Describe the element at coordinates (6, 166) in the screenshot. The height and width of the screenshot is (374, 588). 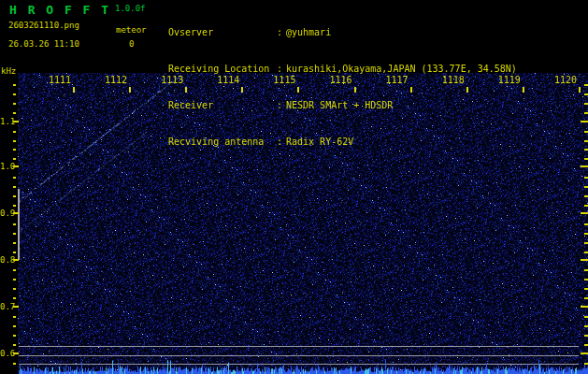
I see `freq-tick-label: 1.0` at that location.